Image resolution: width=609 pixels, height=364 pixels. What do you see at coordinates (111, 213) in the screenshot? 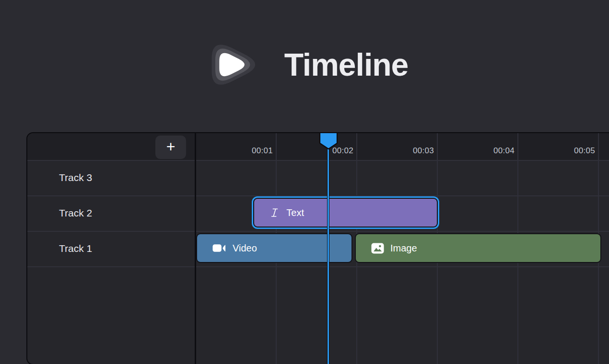
I see `track-label-track-2: Track 2` at bounding box center [111, 213].